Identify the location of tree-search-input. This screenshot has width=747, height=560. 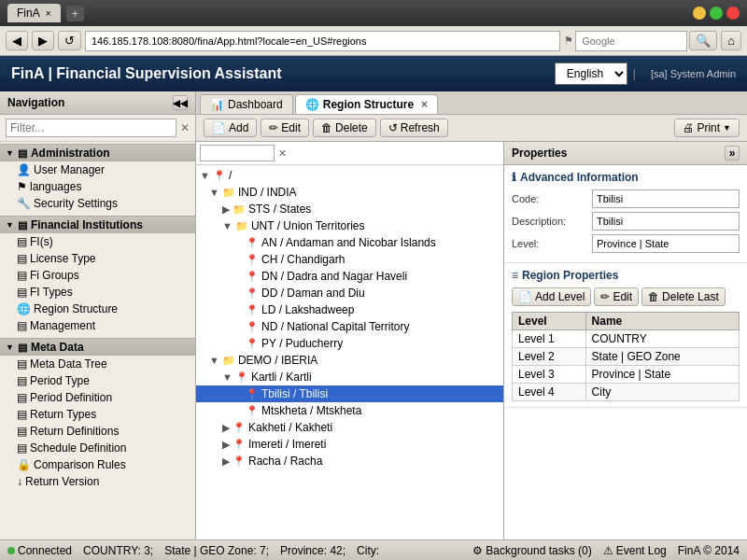
(237, 153).